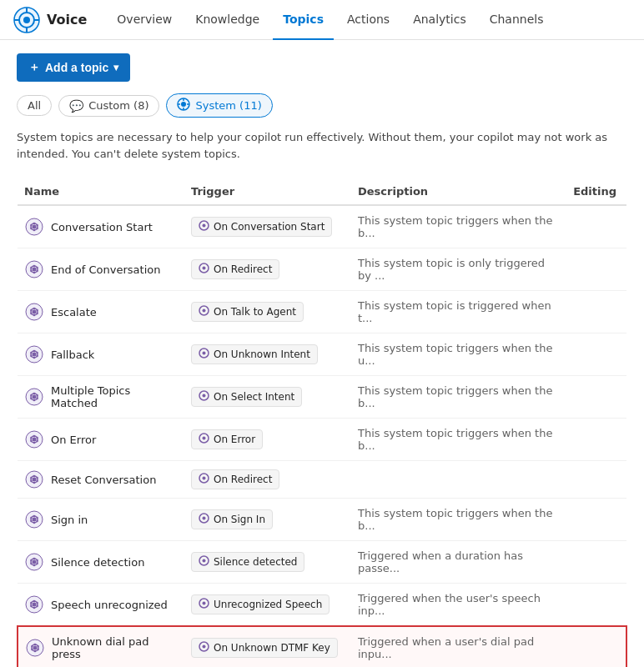  I want to click on table-row: Reset Conversation On Redirect, so click(322, 480).